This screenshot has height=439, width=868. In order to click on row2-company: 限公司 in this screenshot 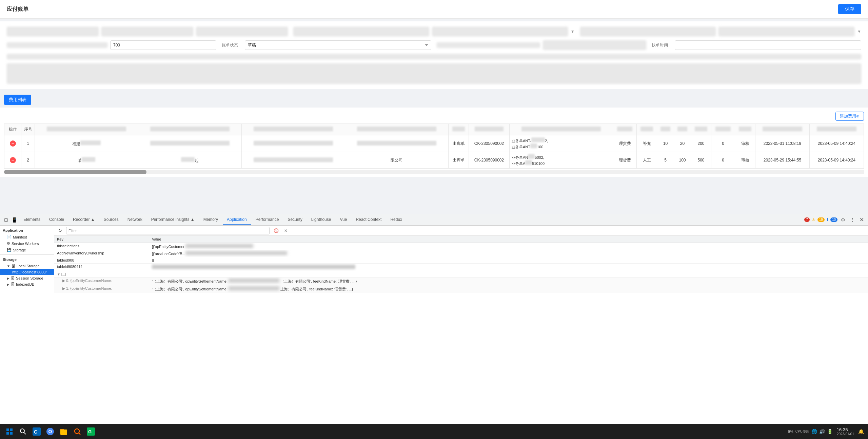, I will do `click(397, 160)`.